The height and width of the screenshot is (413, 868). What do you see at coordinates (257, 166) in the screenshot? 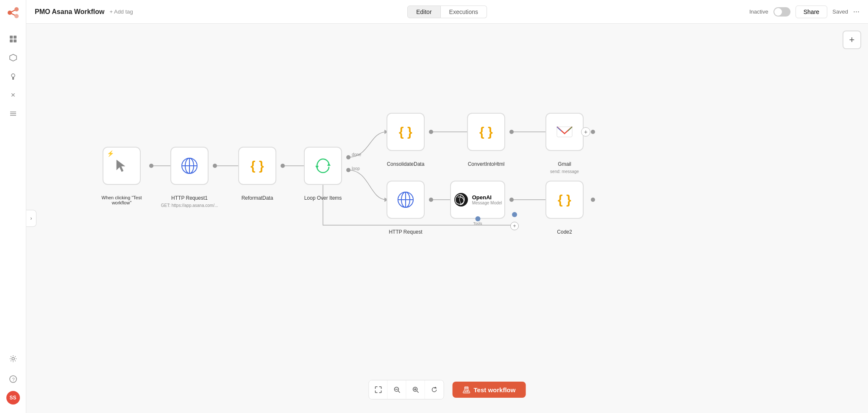
I see `node-reformat: { } ReformatData` at bounding box center [257, 166].